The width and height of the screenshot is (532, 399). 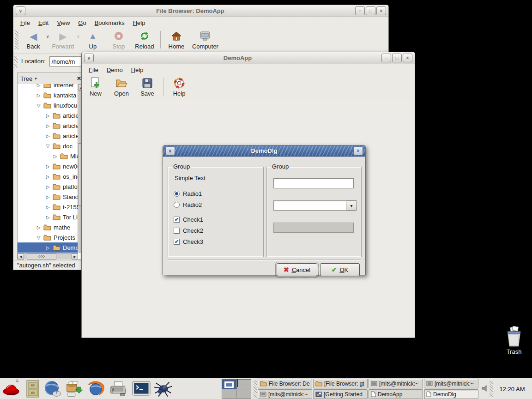 What do you see at coordinates (297, 270) in the screenshot?
I see `cancel-button: ✖ Cancel` at bounding box center [297, 270].